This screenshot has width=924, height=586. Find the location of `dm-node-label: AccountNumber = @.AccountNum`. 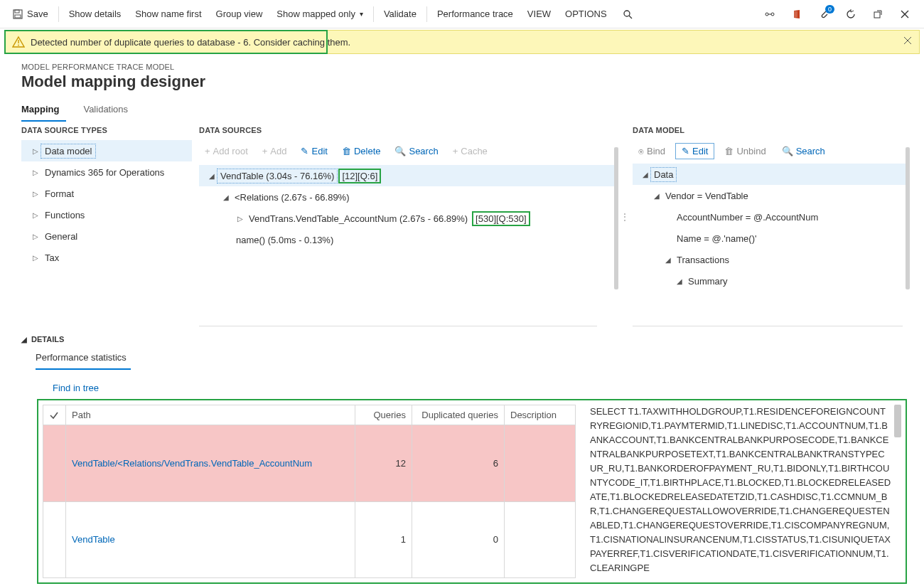

dm-node-label: AccountNumber = @.AccountNum is located at coordinates (748, 218).